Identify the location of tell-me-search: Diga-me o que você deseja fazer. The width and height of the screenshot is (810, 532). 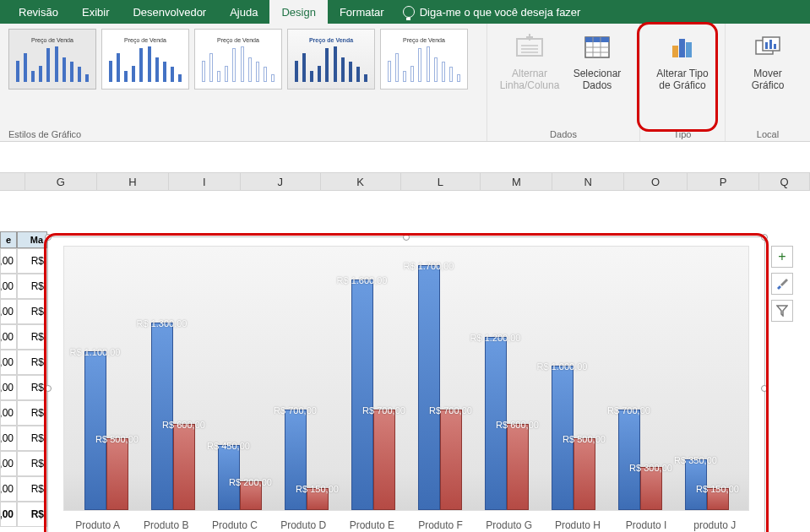
(492, 12).